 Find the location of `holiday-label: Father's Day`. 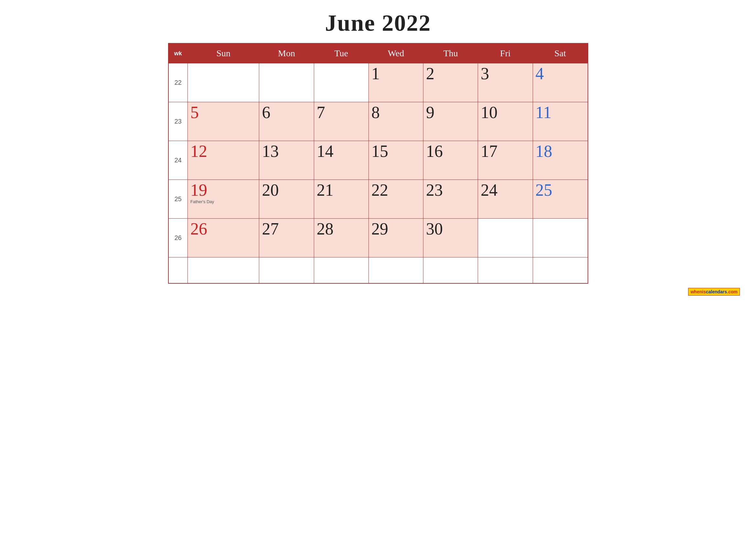

holiday-label: Father's Day is located at coordinates (223, 202).